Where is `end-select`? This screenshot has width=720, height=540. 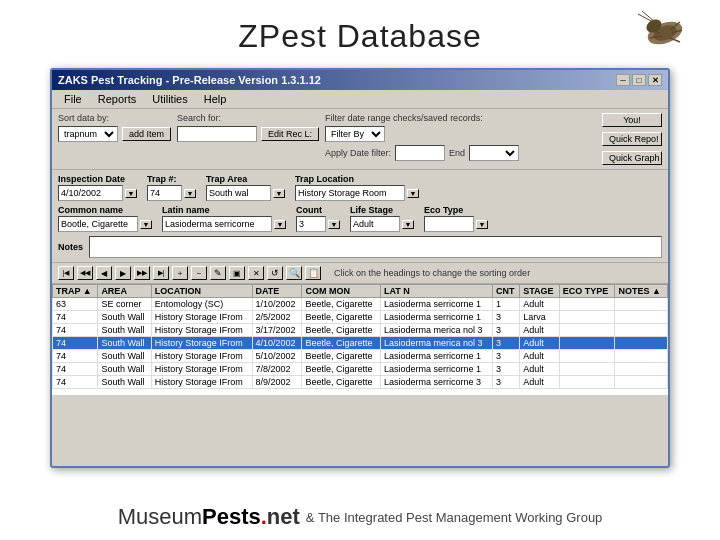
end-select is located at coordinates (494, 153).